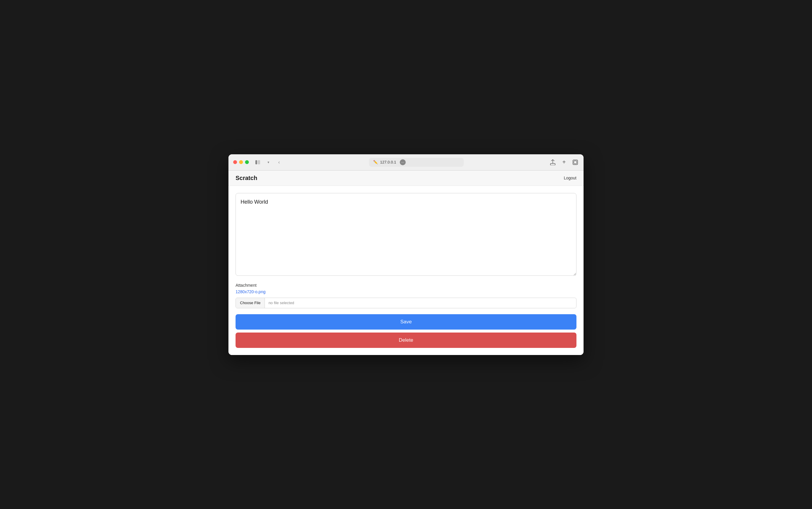 Image resolution: width=812 pixels, height=509 pixels. I want to click on app-title: Scratch, so click(246, 178).